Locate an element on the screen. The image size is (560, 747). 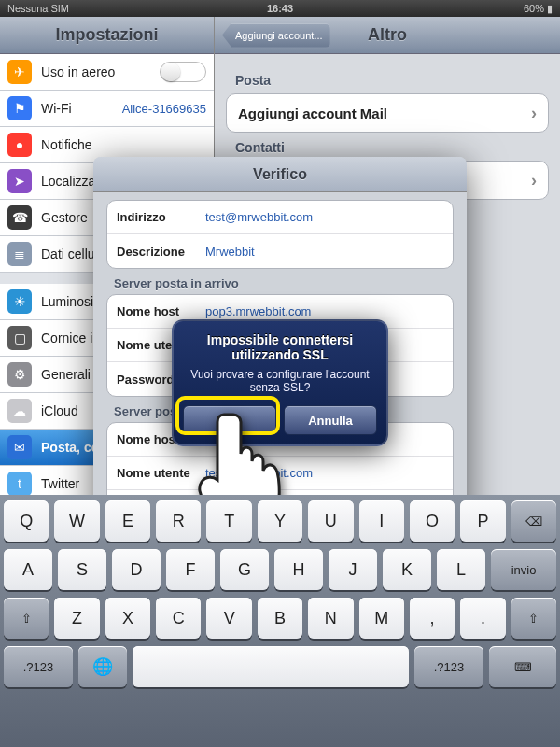
ssl-error-alert: Impossibile connettersi utilizzando SSL … is located at coordinates (280, 383).